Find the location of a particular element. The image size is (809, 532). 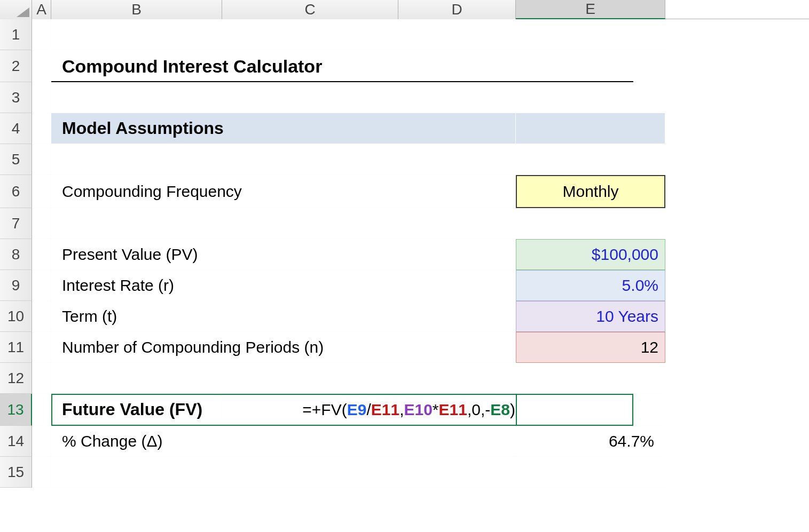

row-header-3: 3 is located at coordinates (16, 98).